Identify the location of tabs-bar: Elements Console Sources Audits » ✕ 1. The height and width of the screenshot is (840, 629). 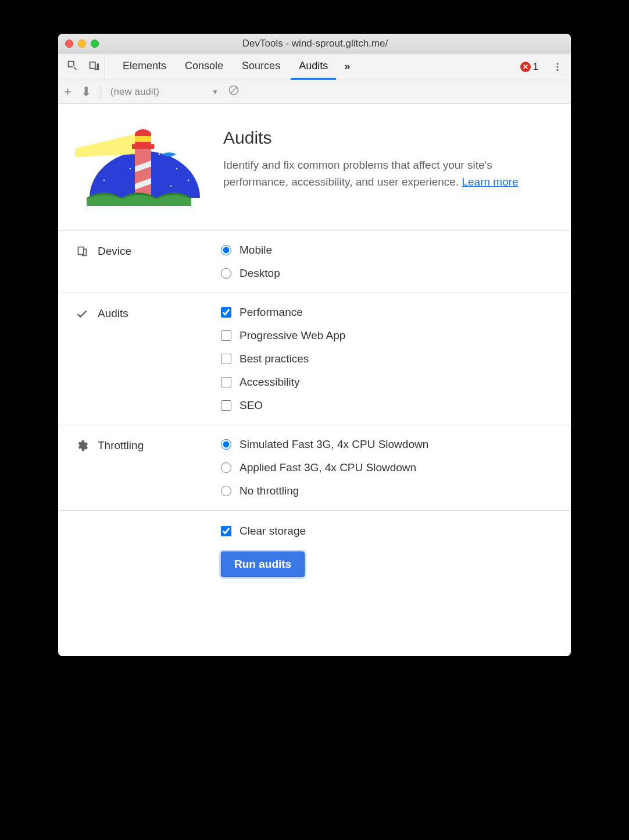
(314, 67).